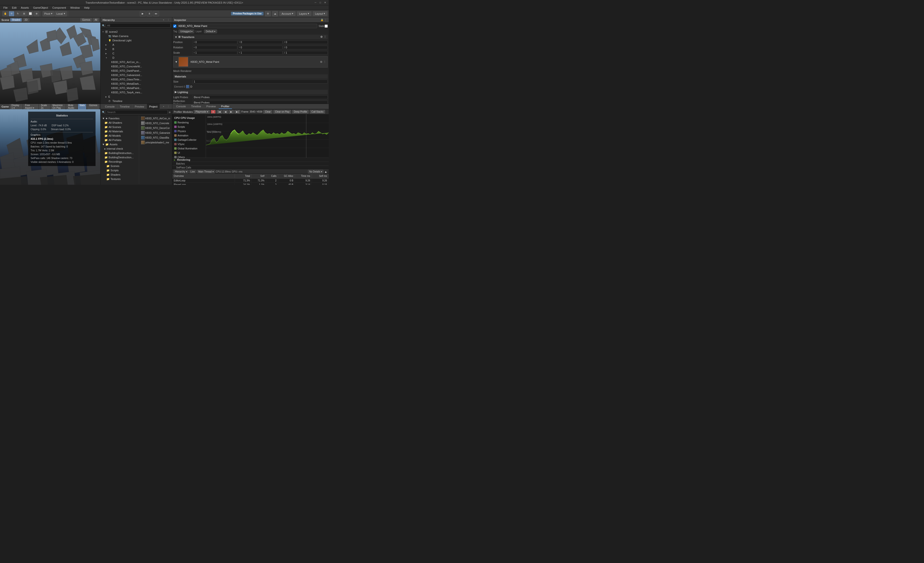  What do you see at coordinates (196, 106) in the screenshot?
I see `profiler-tab-timeline: Timeline` at bounding box center [196, 106].